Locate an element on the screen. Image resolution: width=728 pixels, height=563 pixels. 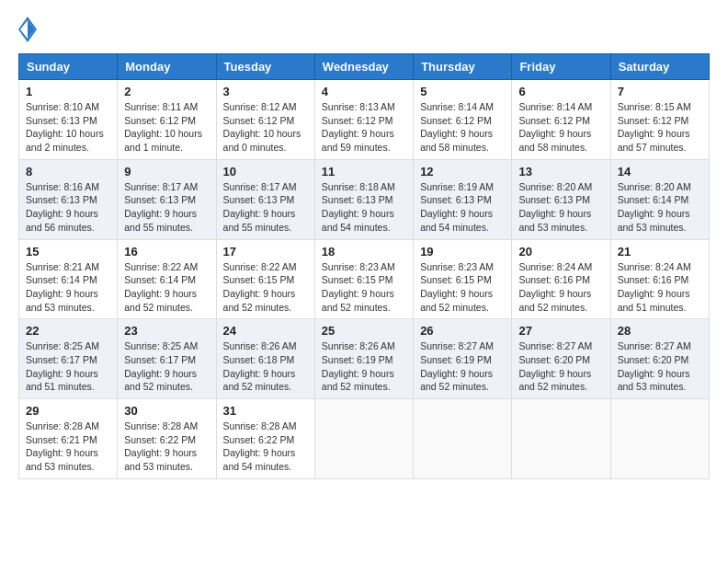
col-header-tuesday: Tuesday is located at coordinates (265, 67).